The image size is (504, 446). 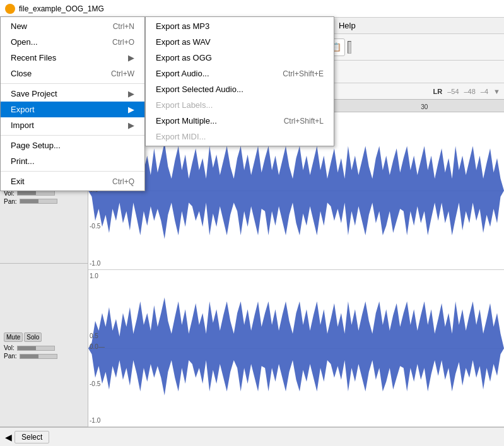 What do you see at coordinates (497, 91) in the screenshot?
I see `dropdown-arrow: ▼` at bounding box center [497, 91].